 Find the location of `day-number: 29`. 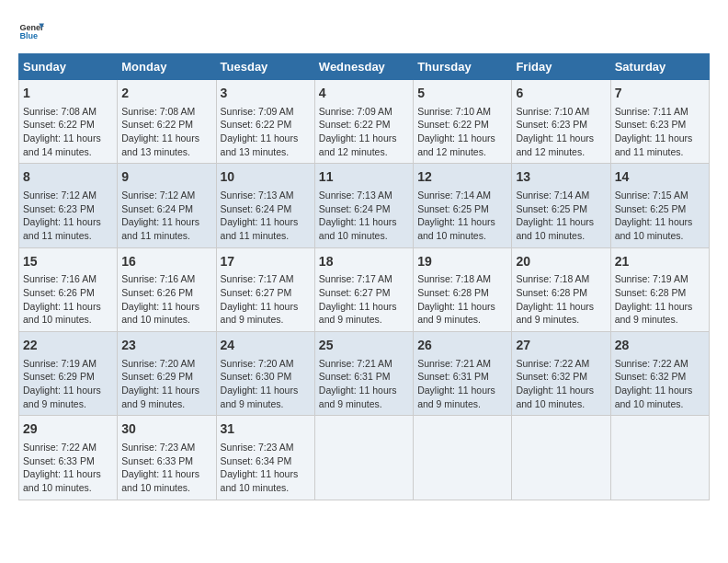

day-number: 29 is located at coordinates (68, 430).